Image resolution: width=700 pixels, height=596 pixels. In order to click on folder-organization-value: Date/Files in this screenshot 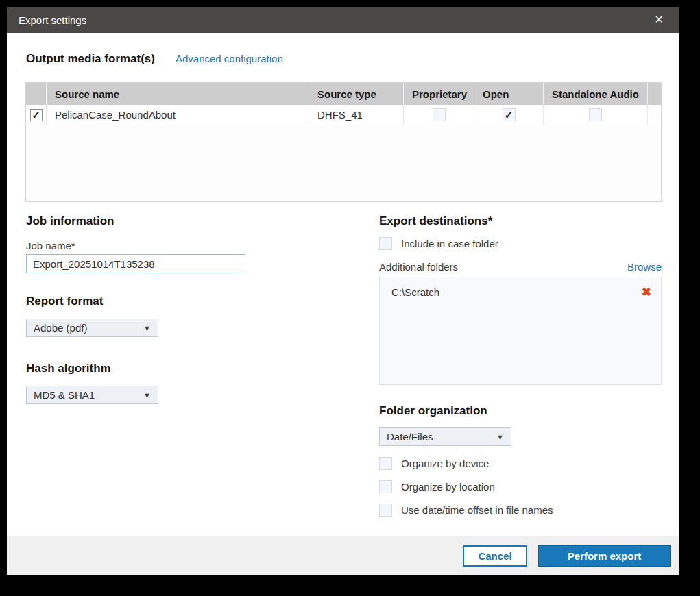, I will do `click(410, 437)`.